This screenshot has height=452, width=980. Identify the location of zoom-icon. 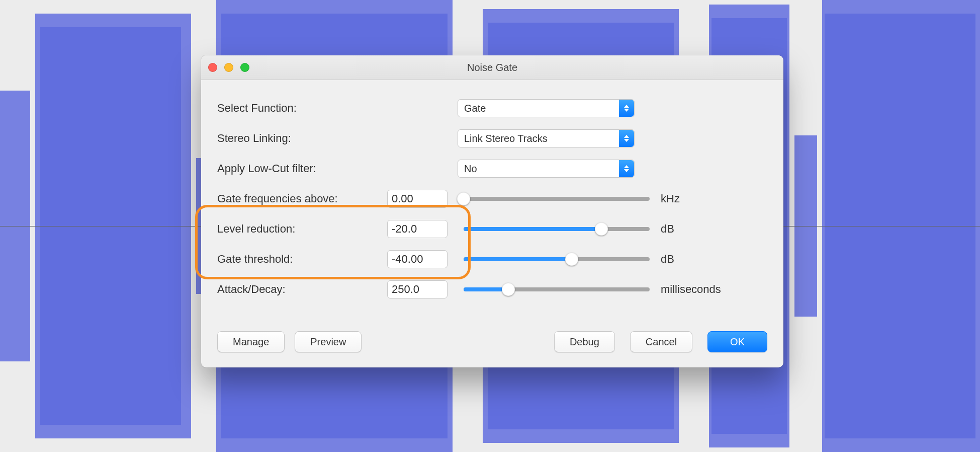
(245, 67).